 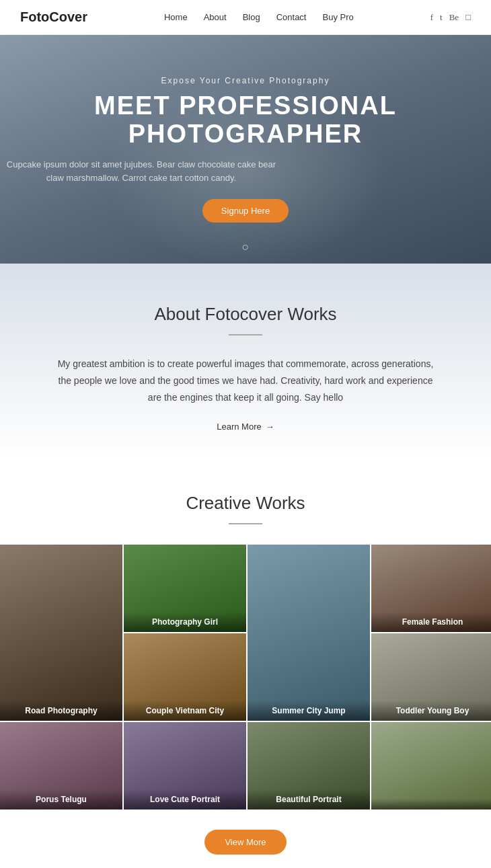 I want to click on photo-label-fashion: Female Fashion, so click(x=431, y=622).